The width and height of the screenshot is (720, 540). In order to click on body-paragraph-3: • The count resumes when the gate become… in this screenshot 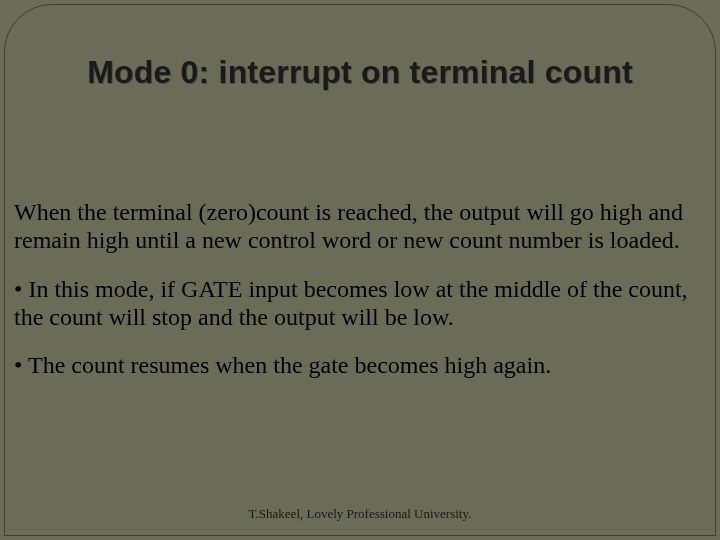, I will do `click(357, 365)`.